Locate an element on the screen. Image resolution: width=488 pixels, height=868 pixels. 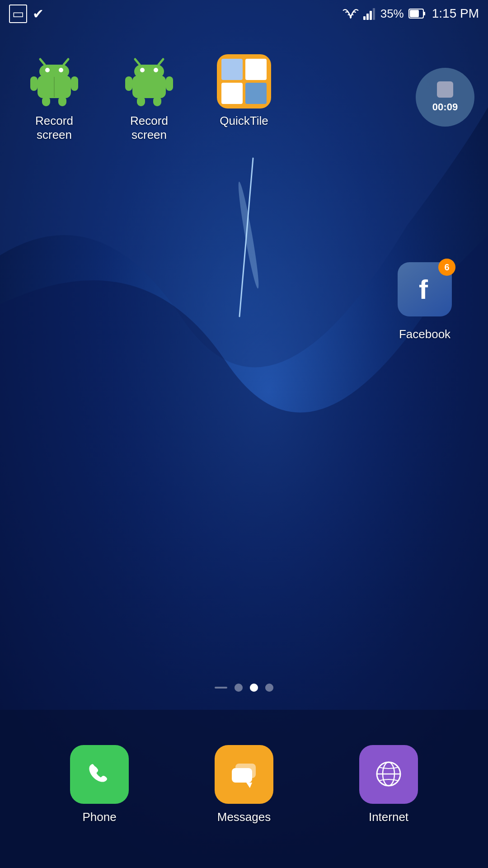
record-screen-label-1: Record screen is located at coordinates (54, 128).